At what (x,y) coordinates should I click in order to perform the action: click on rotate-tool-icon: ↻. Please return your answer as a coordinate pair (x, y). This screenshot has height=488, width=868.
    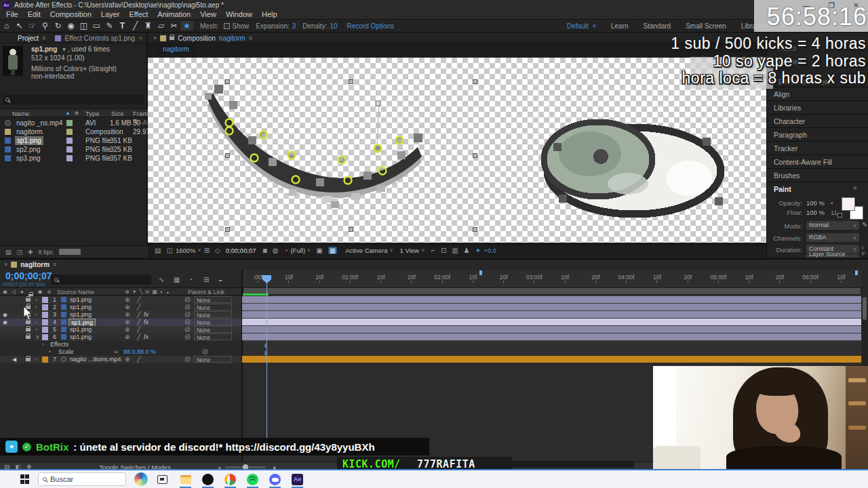
    Looking at the image, I should click on (58, 26).